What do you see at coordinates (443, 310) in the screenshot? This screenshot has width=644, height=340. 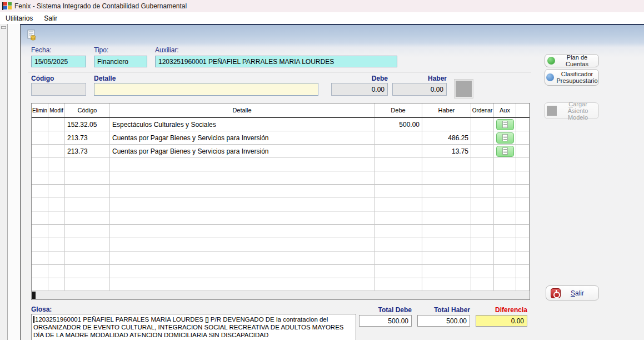 I see `total-haber-label: Total Haber` at bounding box center [443, 310].